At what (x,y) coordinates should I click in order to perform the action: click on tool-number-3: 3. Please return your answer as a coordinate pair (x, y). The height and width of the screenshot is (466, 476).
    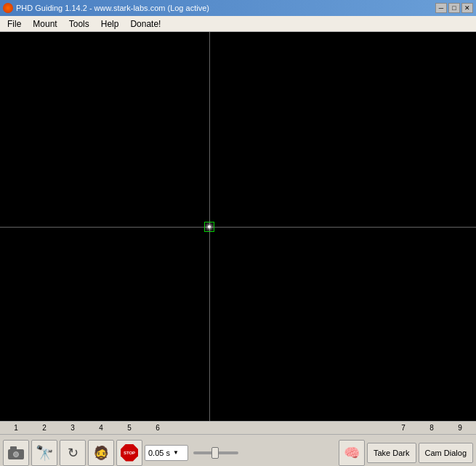
    Looking at the image, I should click on (73, 427).